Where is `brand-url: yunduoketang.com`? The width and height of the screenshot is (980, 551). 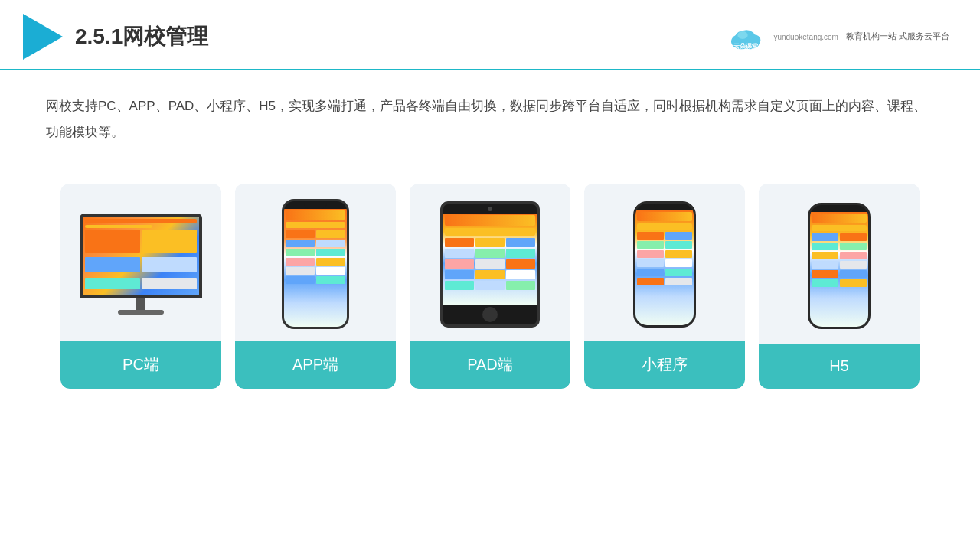
brand-url: yunduoketang.com is located at coordinates (805, 37).